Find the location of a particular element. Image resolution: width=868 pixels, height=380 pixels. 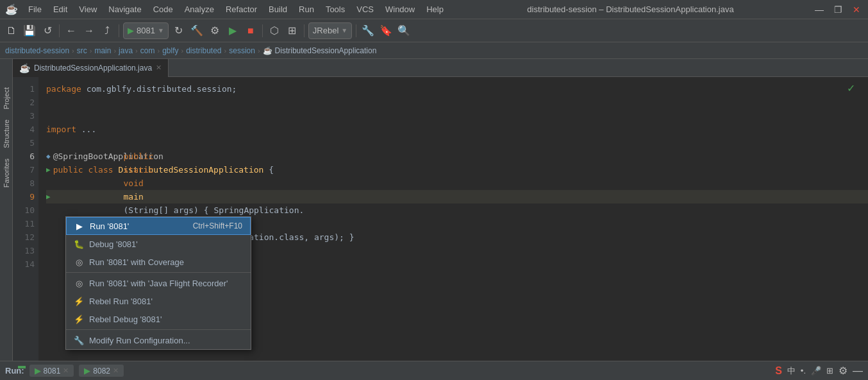

menu-item-edit: Edit is located at coordinates (60, 9).